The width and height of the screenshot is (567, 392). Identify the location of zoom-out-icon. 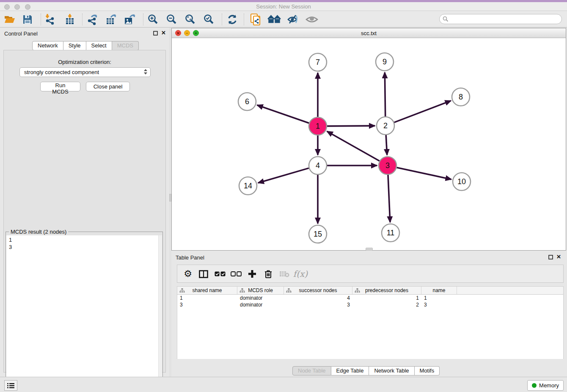
(172, 19).